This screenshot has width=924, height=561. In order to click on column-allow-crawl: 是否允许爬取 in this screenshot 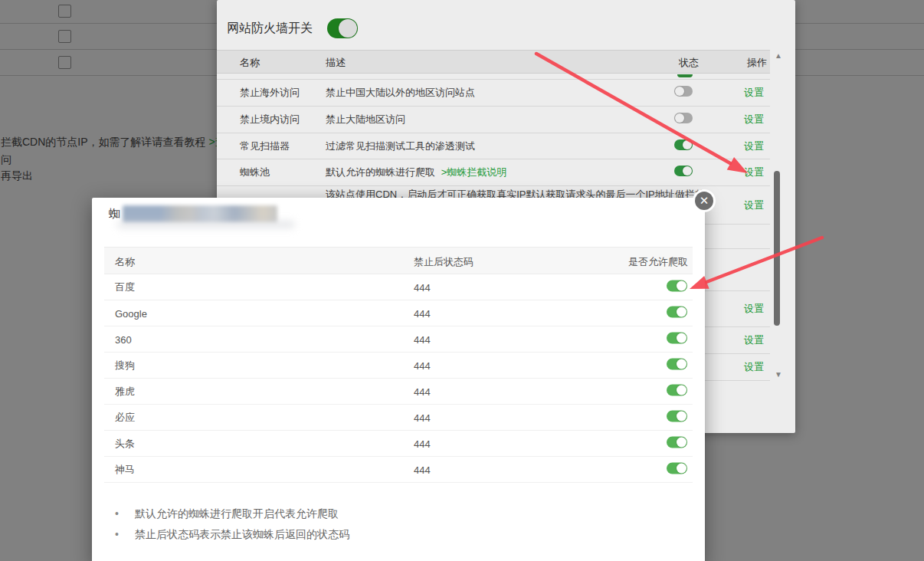, I will do `click(658, 262)`.